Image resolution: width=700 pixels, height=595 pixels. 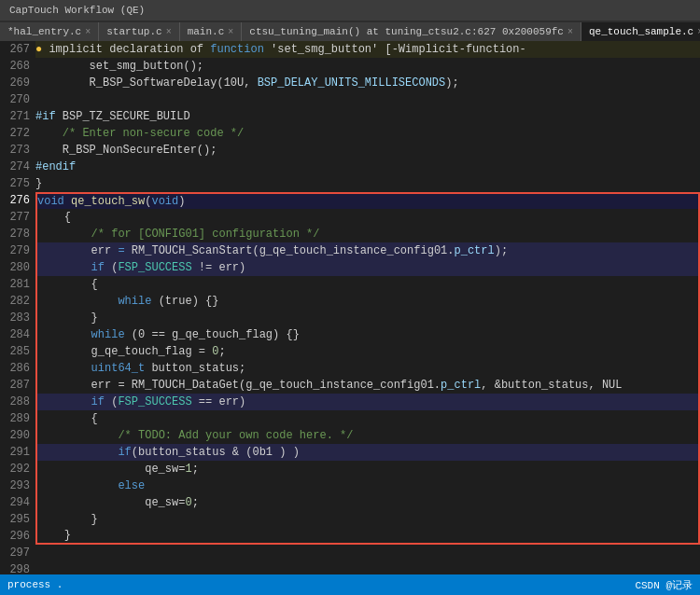 What do you see at coordinates (15, 486) in the screenshot?
I see `ln-293: 293` at bounding box center [15, 486].